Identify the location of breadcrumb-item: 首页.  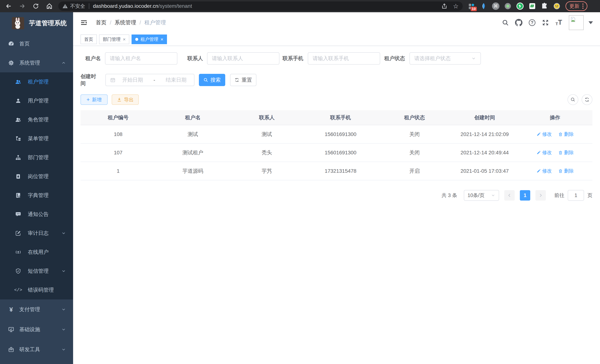
(101, 23).